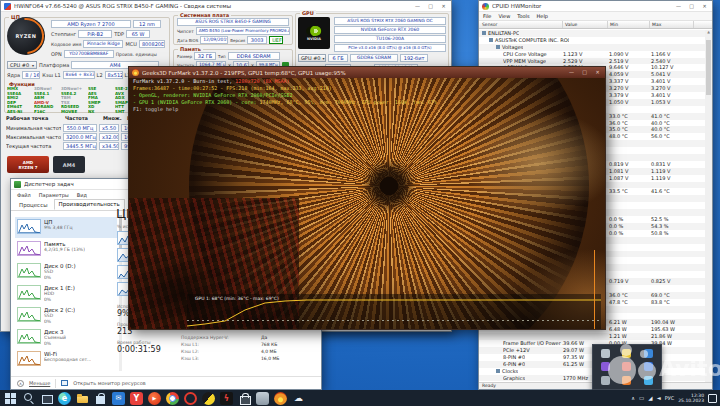  Describe the element at coordinates (222, 56) in the screenshot. I see `memory-type-label: Тип` at that location.